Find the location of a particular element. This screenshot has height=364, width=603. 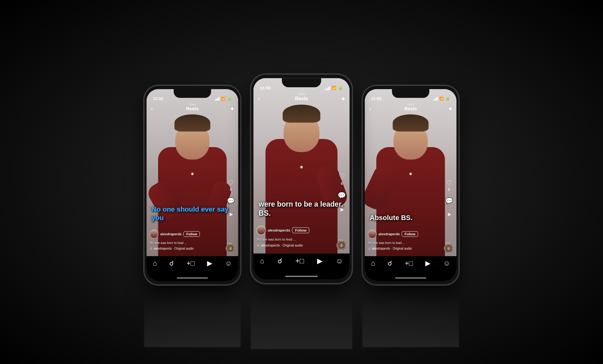

nav-add-left: +□ is located at coordinates (191, 263).